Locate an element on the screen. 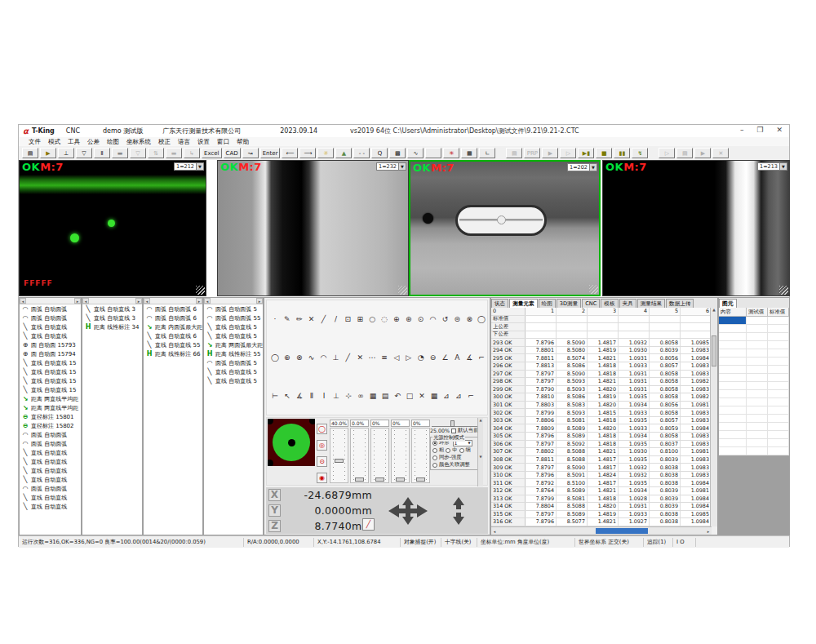 The width and height of the screenshot is (816, 644). table-row: 310 OK7.87968.50911.48241.09320.80381.09… is located at coordinates (601, 476).